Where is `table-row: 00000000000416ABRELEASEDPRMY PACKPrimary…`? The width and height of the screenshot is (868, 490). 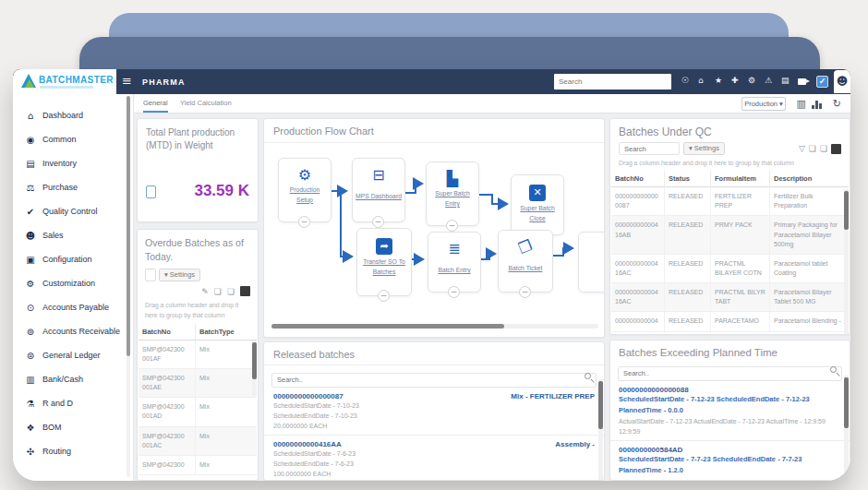 table-row: 00000000000416ABRELEASEDPRMY PACKPrimary… is located at coordinates (729, 234).